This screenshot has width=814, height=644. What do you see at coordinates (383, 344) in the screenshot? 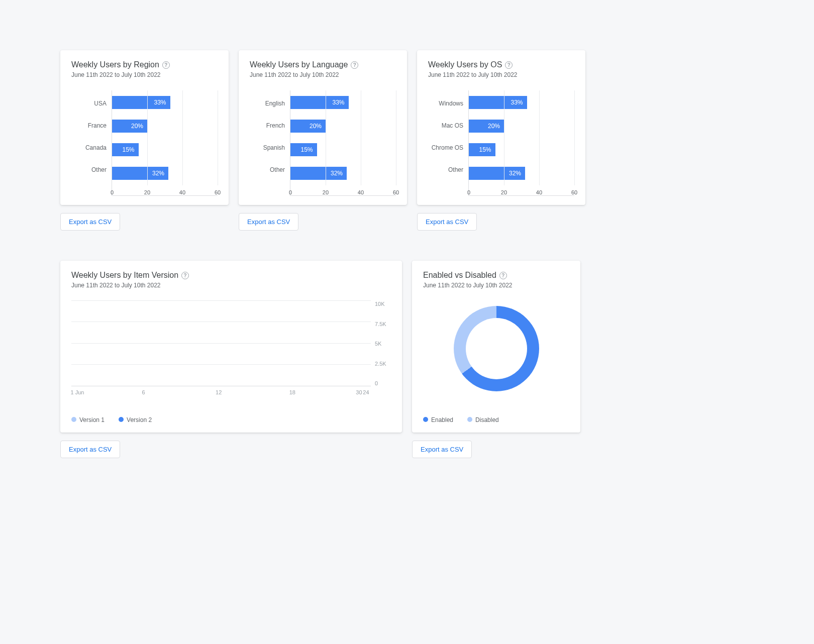
I see `axis-tick: 5K` at bounding box center [383, 344].